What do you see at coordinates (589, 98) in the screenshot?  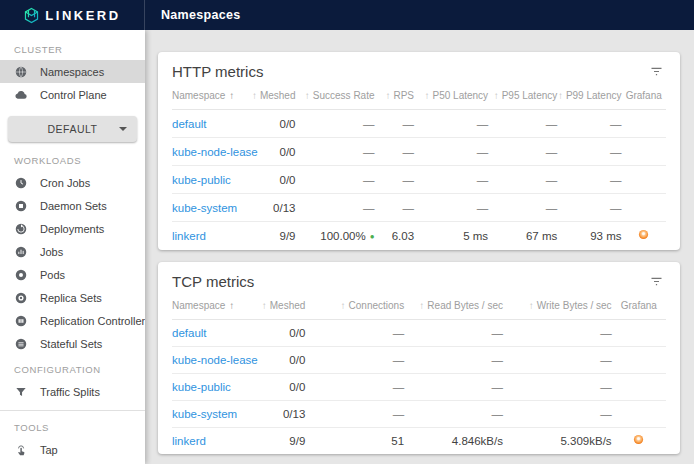 I see `column-header-p99-latency: ↑P99 Latency` at bounding box center [589, 98].